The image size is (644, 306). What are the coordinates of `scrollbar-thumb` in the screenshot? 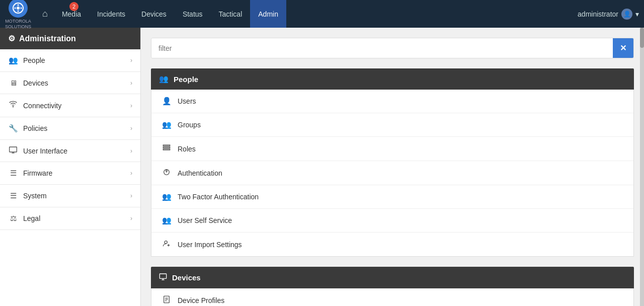 It's located at (642, 38).